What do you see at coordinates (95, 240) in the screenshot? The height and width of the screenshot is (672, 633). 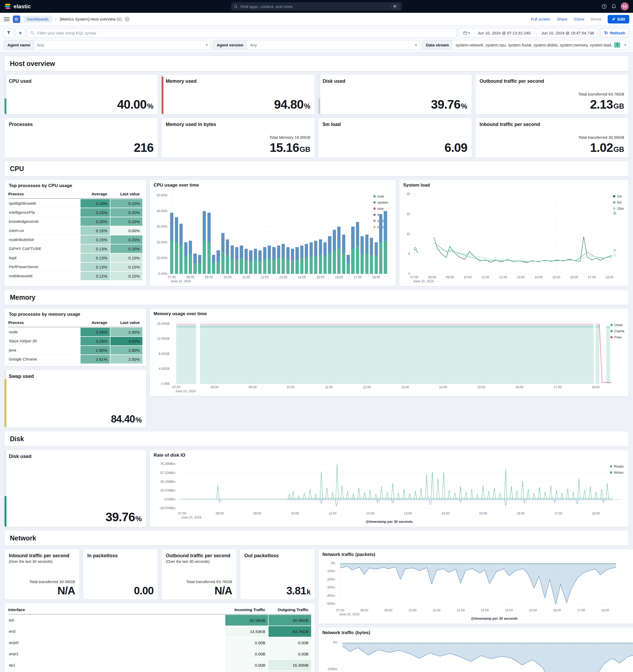 I see `heat-cell: 0.15%` at bounding box center [95, 240].